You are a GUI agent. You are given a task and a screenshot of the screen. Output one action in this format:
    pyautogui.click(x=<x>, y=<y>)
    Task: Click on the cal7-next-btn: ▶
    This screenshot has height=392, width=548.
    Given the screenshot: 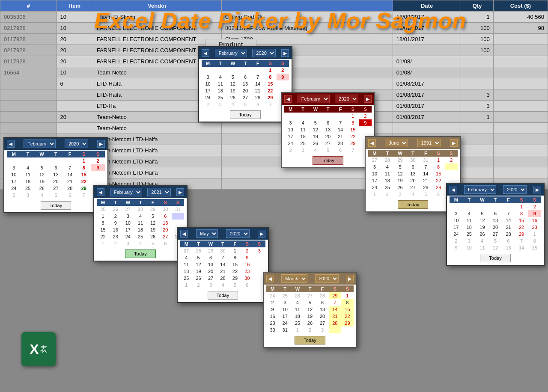 What is the action you would take?
    pyautogui.click(x=350, y=279)
    